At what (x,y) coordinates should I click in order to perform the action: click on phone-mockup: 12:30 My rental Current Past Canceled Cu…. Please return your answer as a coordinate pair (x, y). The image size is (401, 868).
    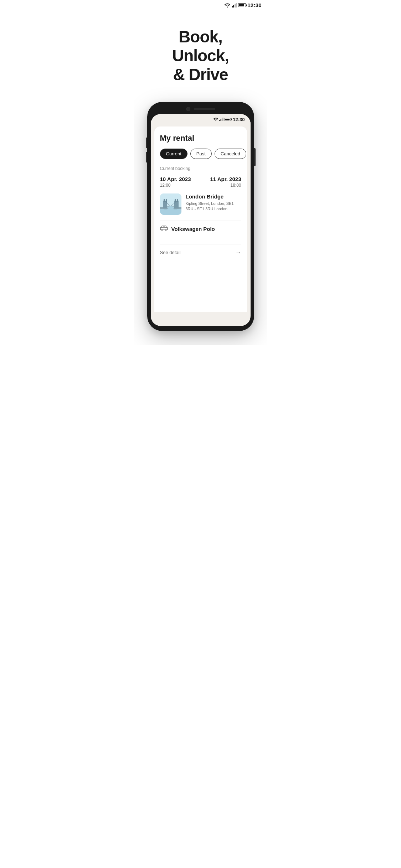
    Looking at the image, I should click on (201, 217).